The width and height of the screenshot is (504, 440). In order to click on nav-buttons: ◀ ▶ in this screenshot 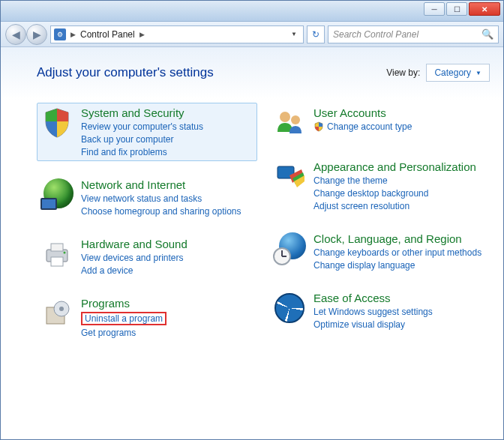, I will do `click(26, 34)`.